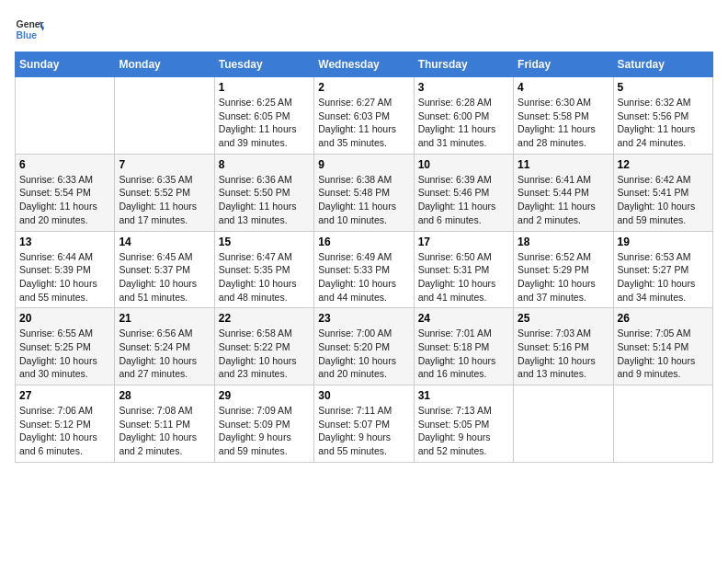 This screenshot has width=728, height=563. I want to click on day-number: 13, so click(64, 242).